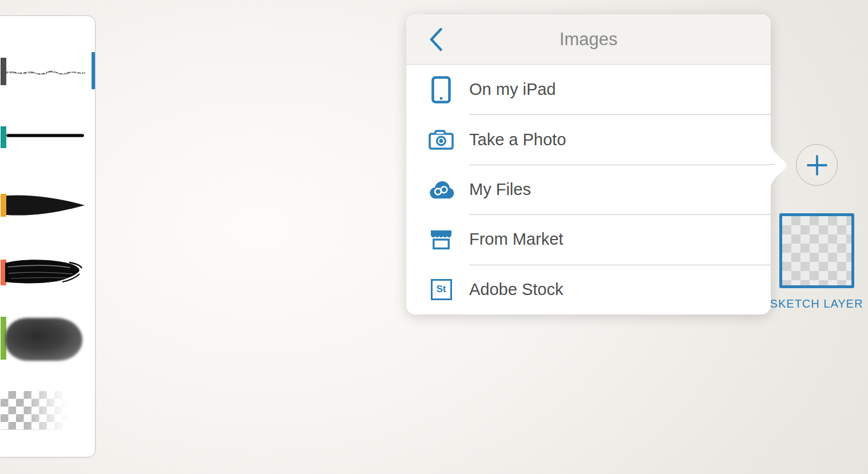 Image resolution: width=868 pixels, height=474 pixels. What do you see at coordinates (436, 39) in the screenshot?
I see `chevron-left-icon` at bounding box center [436, 39].